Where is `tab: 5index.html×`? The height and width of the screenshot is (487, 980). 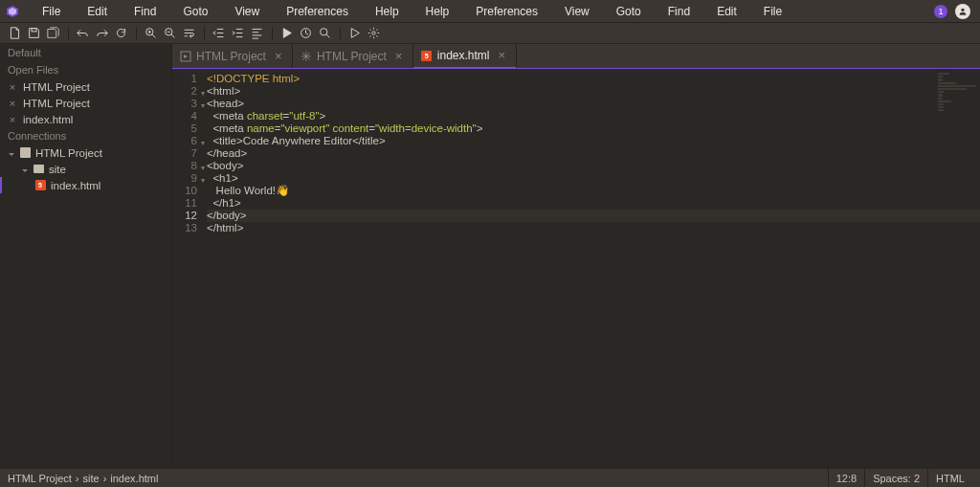 tab: 5index.html× is located at coordinates (465, 56).